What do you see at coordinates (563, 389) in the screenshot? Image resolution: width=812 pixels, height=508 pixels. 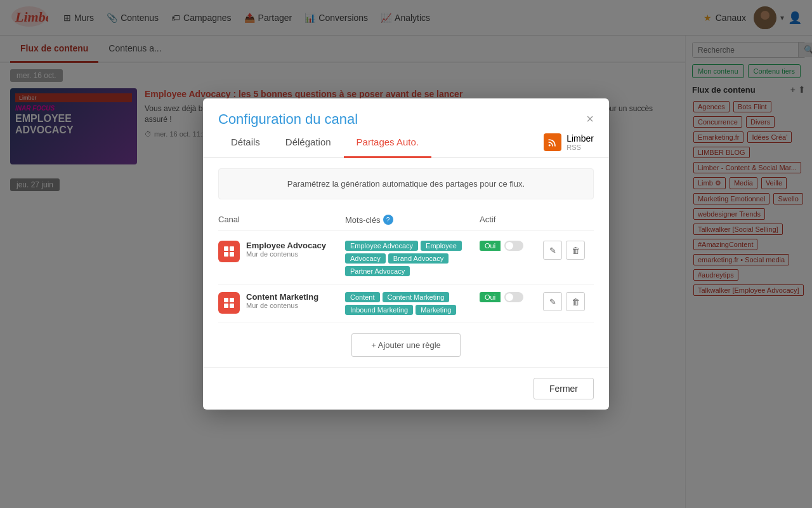 I see `fermer-button: Fermer` at bounding box center [563, 389].